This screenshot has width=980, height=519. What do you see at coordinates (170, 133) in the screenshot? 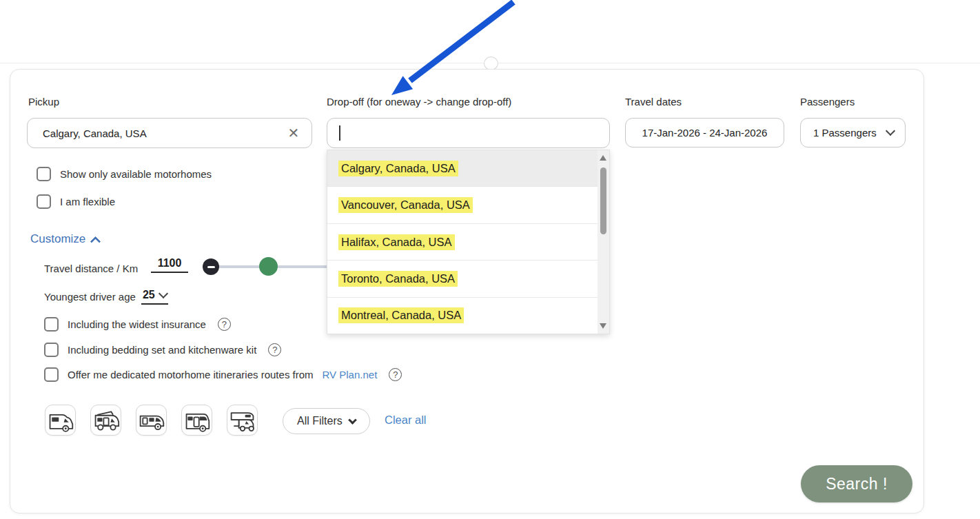
I see `pickup-input: Calgary, Canada, USA ✕` at bounding box center [170, 133].